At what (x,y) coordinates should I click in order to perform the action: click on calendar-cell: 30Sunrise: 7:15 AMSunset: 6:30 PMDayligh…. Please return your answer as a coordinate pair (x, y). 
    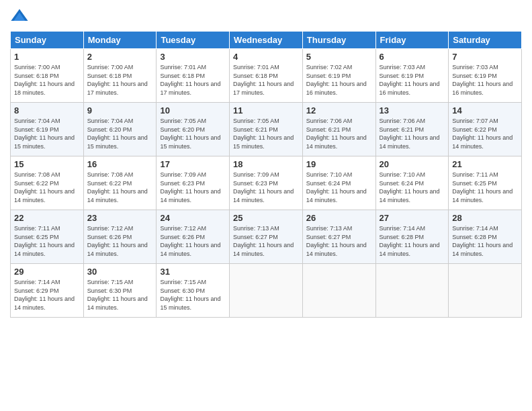
    Looking at the image, I should click on (120, 291).